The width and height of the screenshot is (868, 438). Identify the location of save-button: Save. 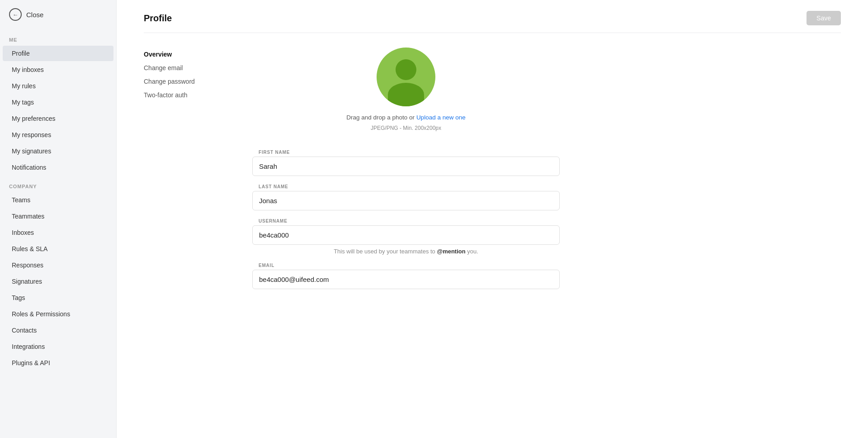
(824, 18).